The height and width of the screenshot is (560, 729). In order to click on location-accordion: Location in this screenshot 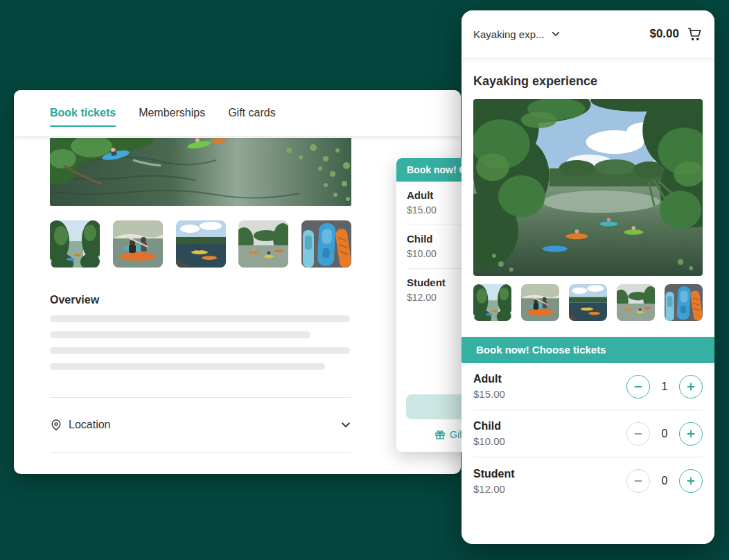, I will do `click(201, 425)`.